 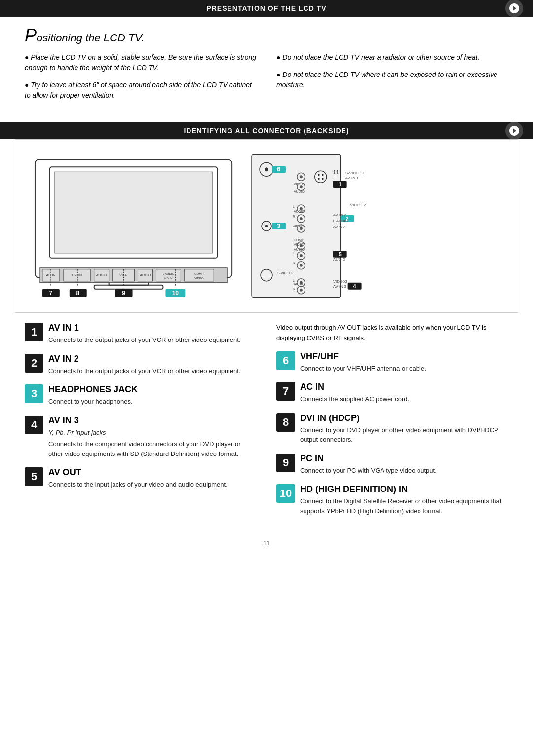 What do you see at coordinates (145, 371) in the screenshot?
I see `desc-2: Connects to the output jacks of your VCR…` at bounding box center [145, 371].